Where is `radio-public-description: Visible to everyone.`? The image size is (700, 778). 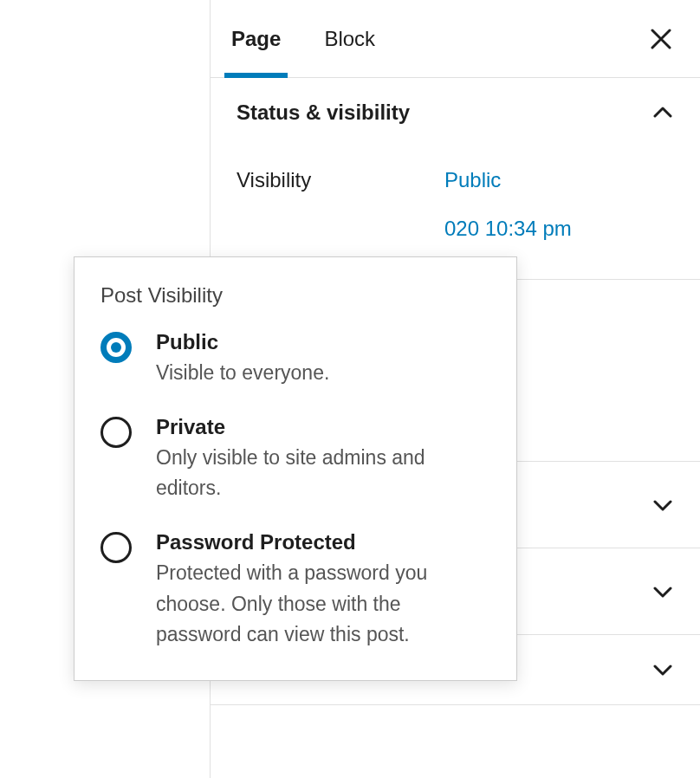 radio-public-description: Visible to everyone. is located at coordinates (323, 373).